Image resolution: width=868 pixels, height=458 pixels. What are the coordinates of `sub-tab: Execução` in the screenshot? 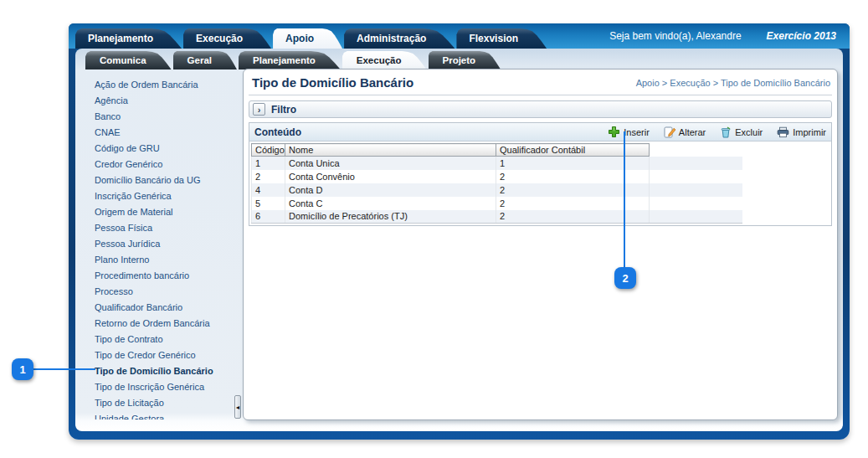 It's located at (385, 60).